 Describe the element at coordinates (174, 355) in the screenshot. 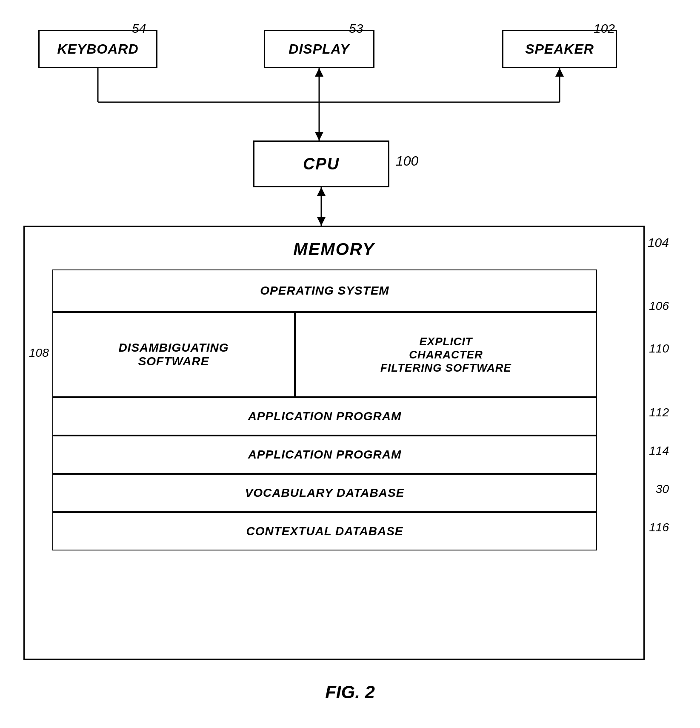

I see `disamb-label: DISAMBIGUATING SOFTWARE` at that location.